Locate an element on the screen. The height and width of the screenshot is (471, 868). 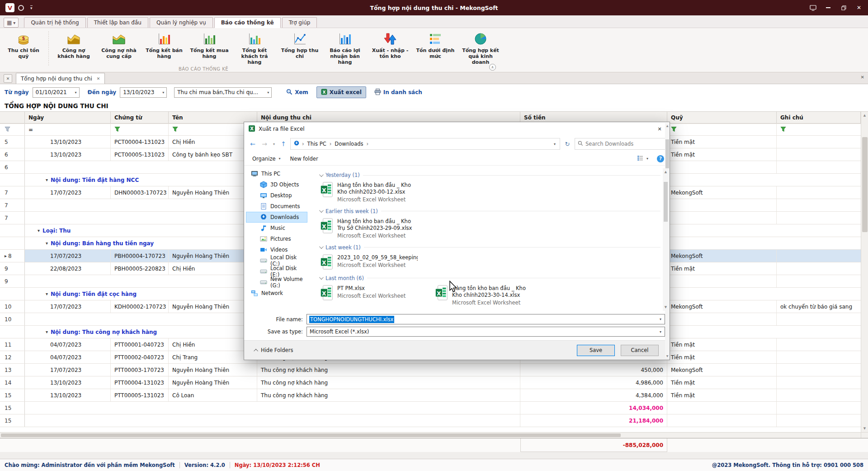
sidebar-item-local-disk-e: Local Disk (E:) is located at coordinates (277, 271).